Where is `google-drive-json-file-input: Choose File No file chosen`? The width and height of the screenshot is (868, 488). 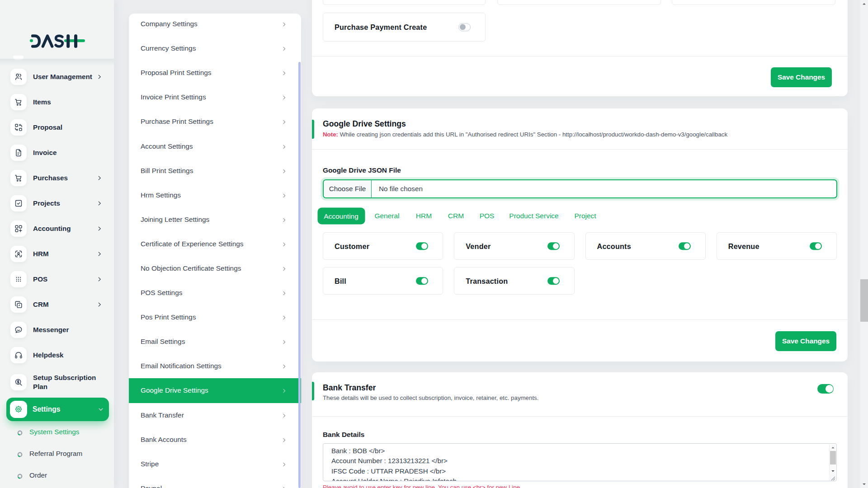 google-drive-json-file-input: Choose File No file chosen is located at coordinates (580, 189).